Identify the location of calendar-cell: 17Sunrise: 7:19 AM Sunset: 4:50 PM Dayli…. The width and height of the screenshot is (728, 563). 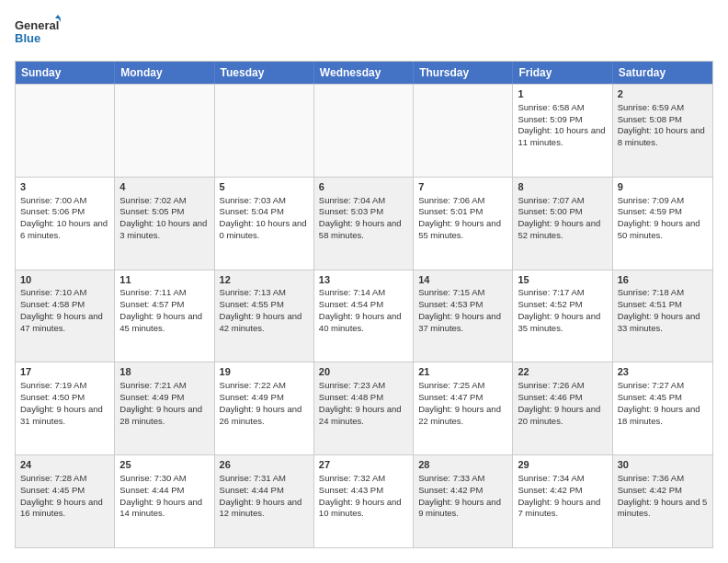
(65, 408).